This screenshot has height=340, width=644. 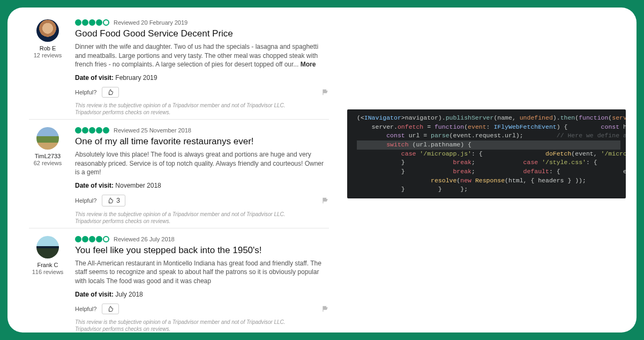 What do you see at coordinates (309, 64) in the screenshot?
I see `more-link: More` at bounding box center [309, 64].